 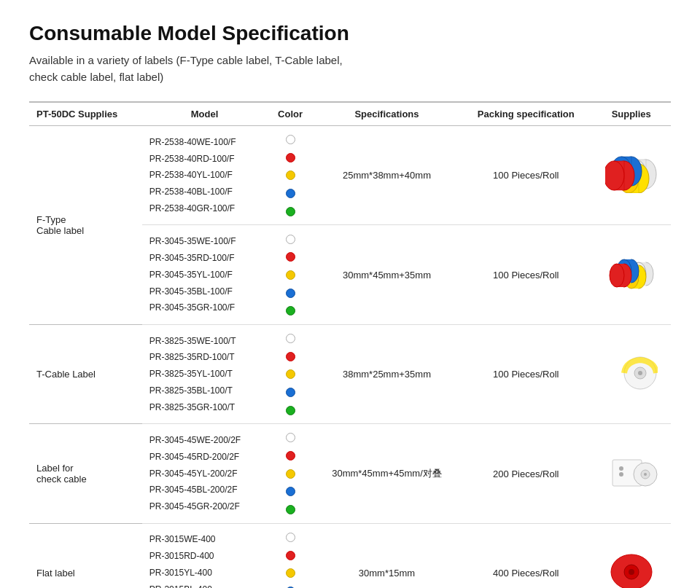 I want to click on category-cell: Label forcheck cable, so click(x=86, y=474).